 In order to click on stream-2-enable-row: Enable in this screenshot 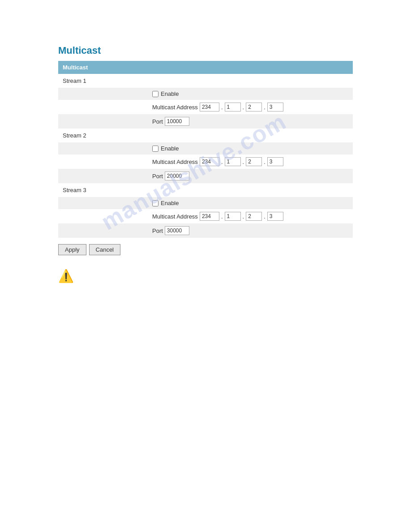, I will do `click(206, 149)`.